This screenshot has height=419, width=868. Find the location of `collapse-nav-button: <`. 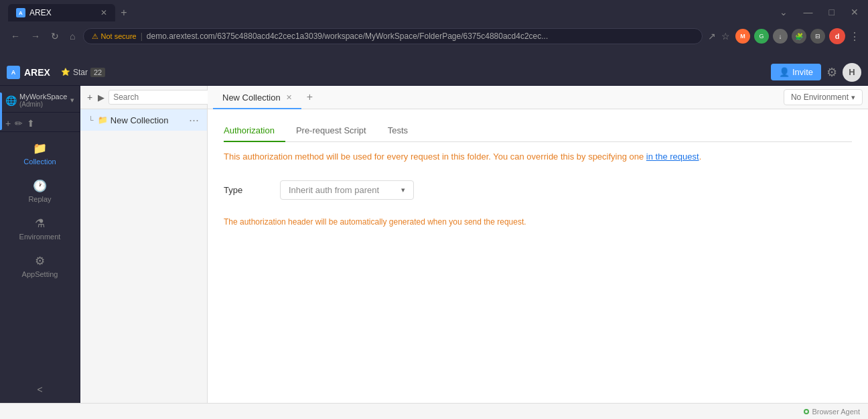

collapse-nav-button: < is located at coordinates (40, 390).